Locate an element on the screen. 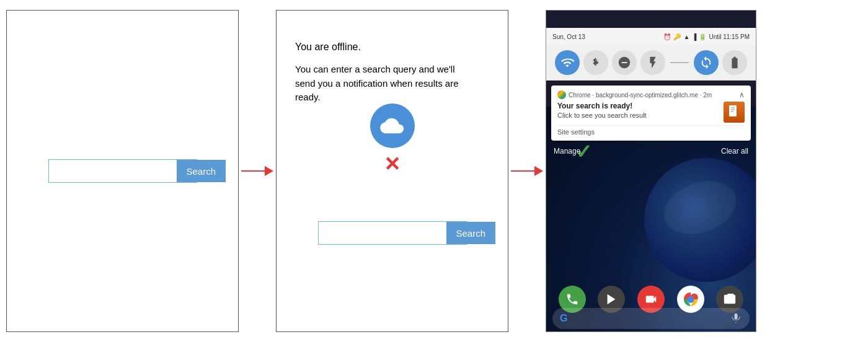 Image resolution: width=868 pixels, height=342 pixels. clear-all-button: Clear all is located at coordinates (735, 151).